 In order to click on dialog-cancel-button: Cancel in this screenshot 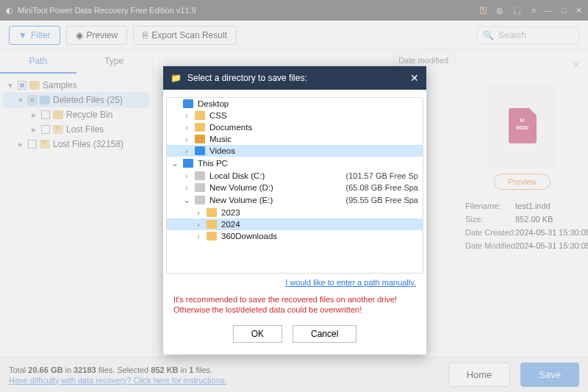, I will do `click(325, 334)`.